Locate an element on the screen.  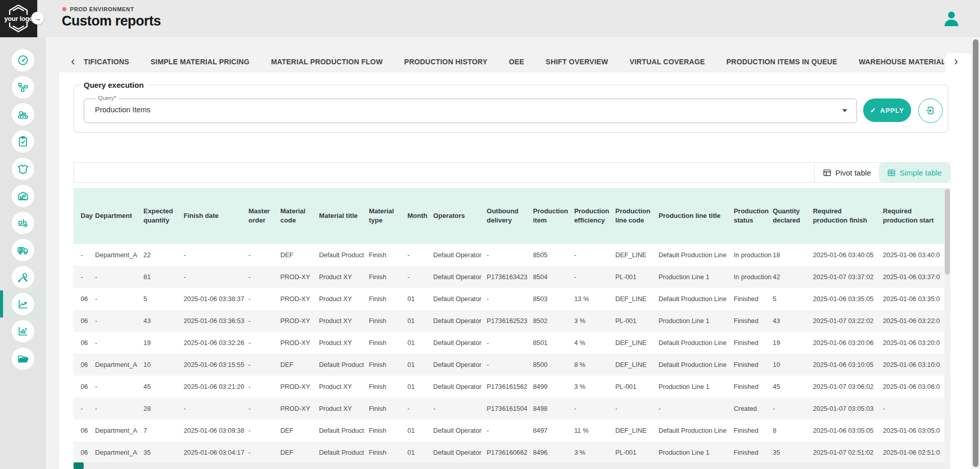
apply-button: ✓ APPLY is located at coordinates (887, 110).